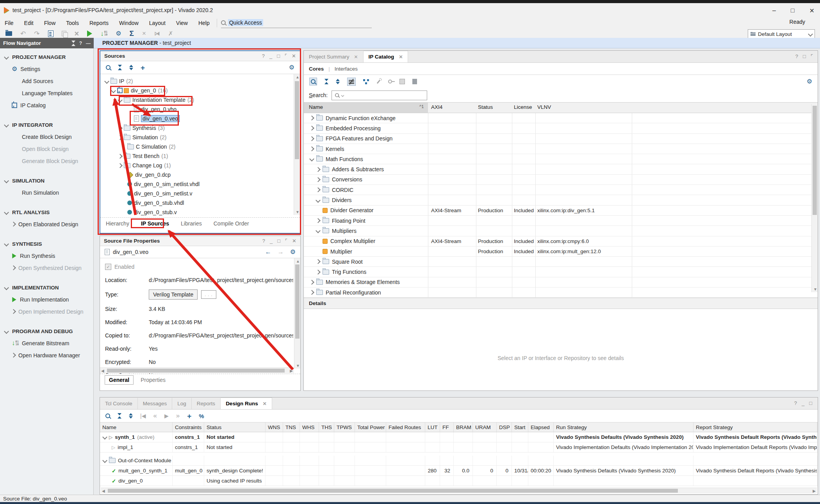 This screenshot has height=504, width=820. I want to click on menu-layout: Layout, so click(157, 23).